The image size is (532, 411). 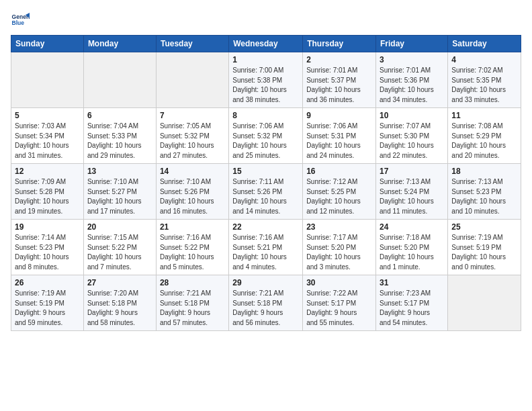 What do you see at coordinates (120, 136) in the screenshot?
I see `calendar-cell: 6Sunrise: 7:04 AM Sunset: 5:33 PM Daylig…` at bounding box center [120, 136].